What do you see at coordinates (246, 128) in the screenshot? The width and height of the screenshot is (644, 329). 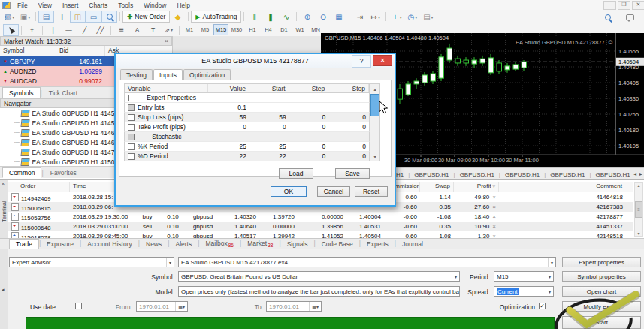 I see `input-row: Take Profit (pips)0000` at bounding box center [246, 128].